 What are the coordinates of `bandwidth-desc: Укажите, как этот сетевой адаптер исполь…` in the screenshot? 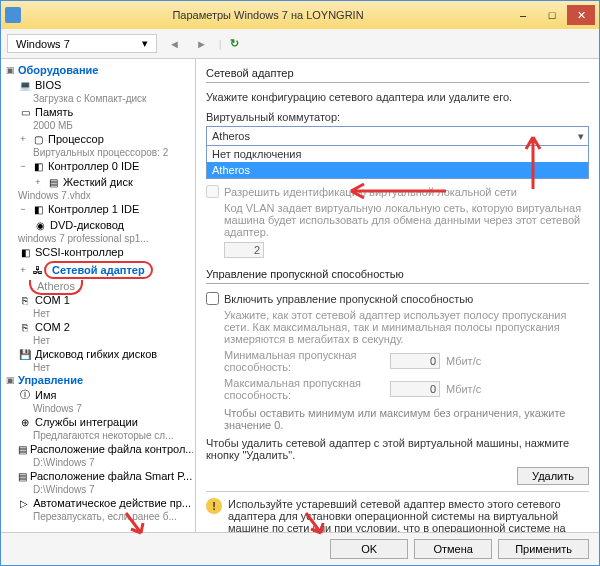 It's located at (398, 327).